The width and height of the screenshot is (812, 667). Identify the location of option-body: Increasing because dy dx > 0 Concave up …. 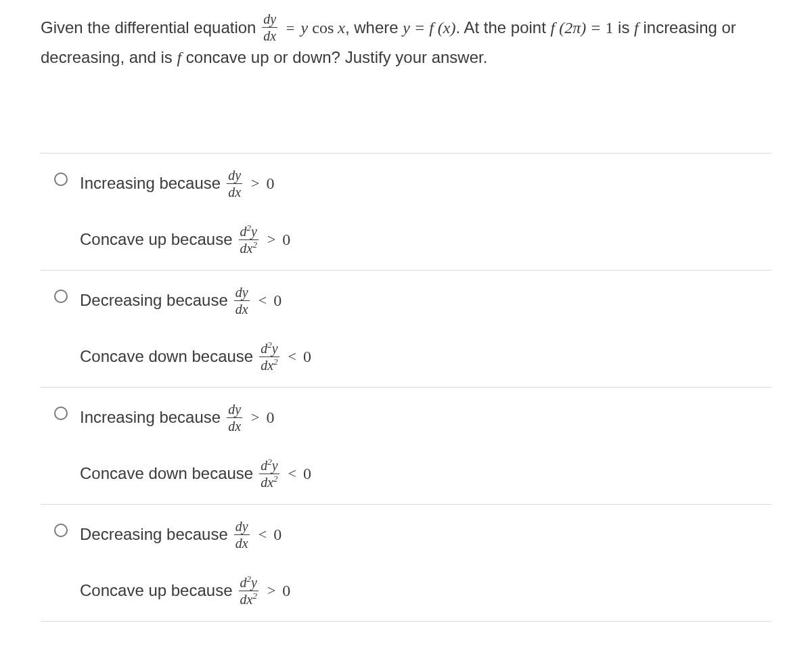
(422, 212).